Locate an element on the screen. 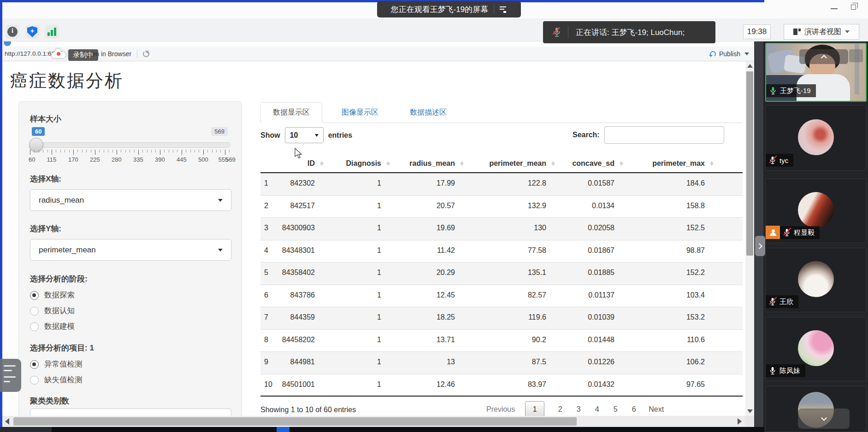  table-cell: 0.01039 is located at coordinates (593, 318).